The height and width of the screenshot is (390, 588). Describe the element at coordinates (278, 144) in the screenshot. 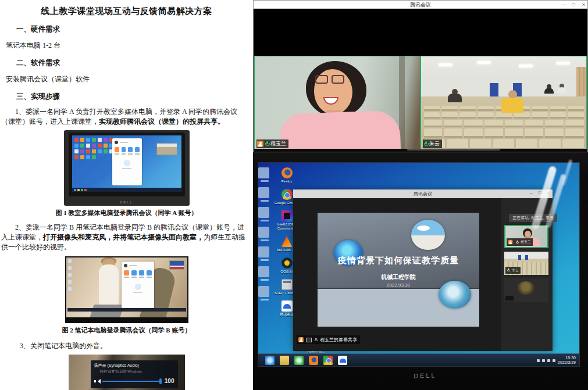

I see `participant-name: 程玉兰` at that location.